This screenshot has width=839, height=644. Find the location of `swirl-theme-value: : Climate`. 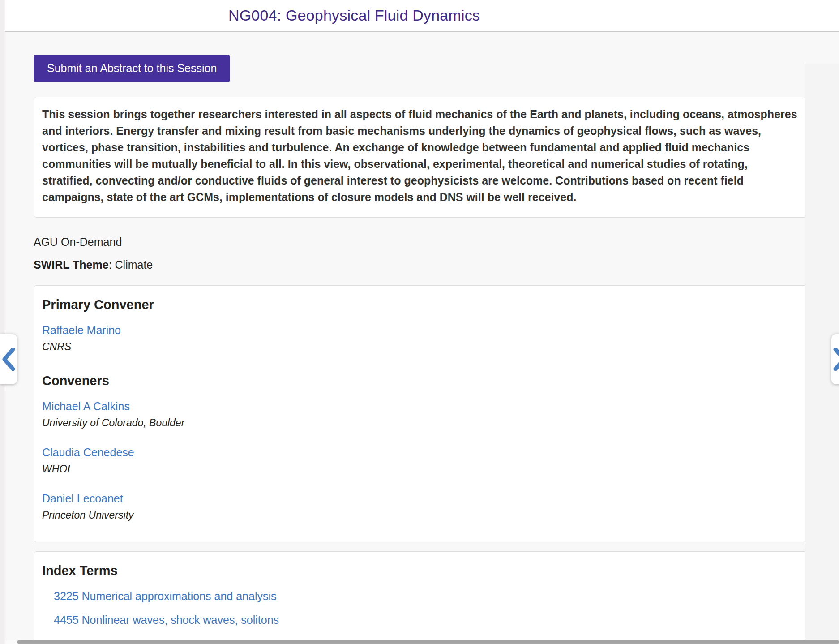

swirl-theme-value: : Climate is located at coordinates (131, 265).